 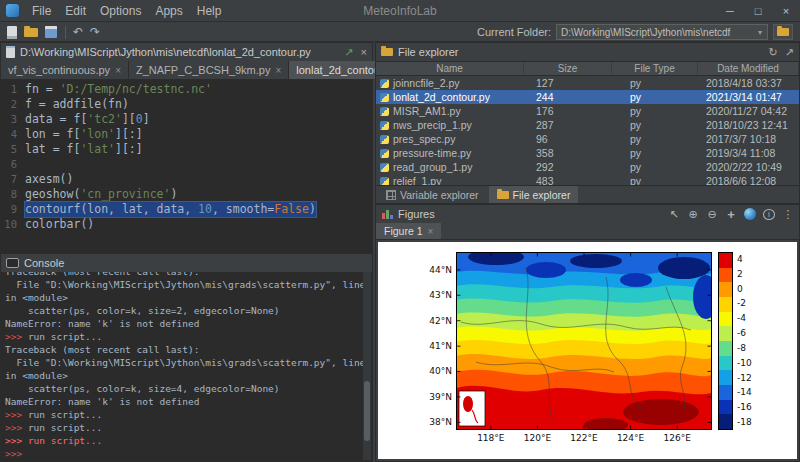 I want to click on file-row-joinncfile_2.py: joinncfile_2.py127py2018/4/18 03:37, so click(x=588, y=83).